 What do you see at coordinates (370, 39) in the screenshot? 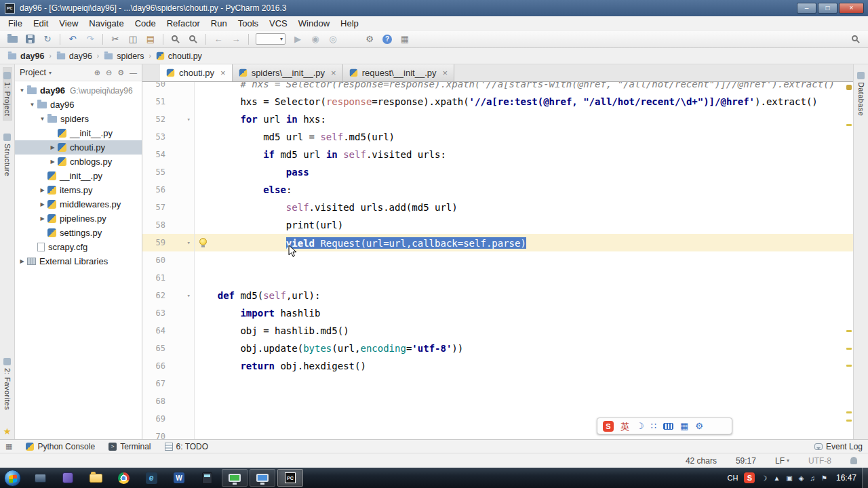
I see `settings-icon: ⚙` at bounding box center [370, 39].